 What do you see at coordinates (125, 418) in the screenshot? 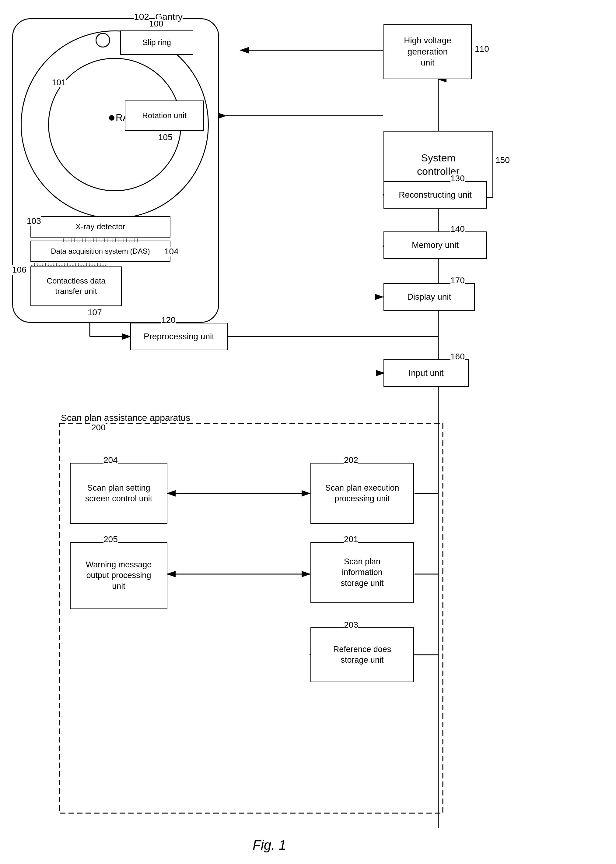
I see `scan-assistance-label: Scan plan assistance apparatus` at bounding box center [125, 418].